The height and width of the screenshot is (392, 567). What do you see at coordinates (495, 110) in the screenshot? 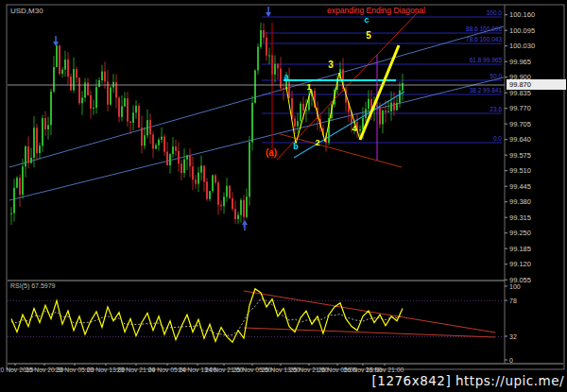
I see `fib-level-label: 23.6` at bounding box center [495, 110].